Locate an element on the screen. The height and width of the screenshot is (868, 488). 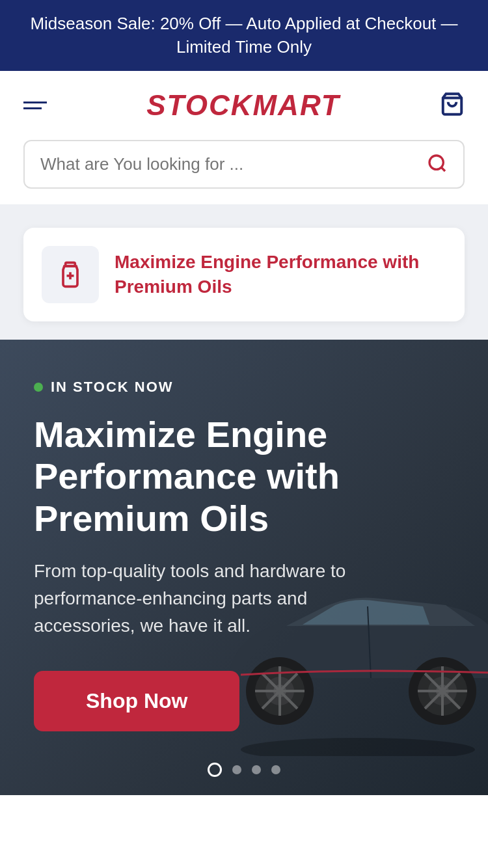
in-stock-badge: IN STOCK NOW is located at coordinates (244, 387).